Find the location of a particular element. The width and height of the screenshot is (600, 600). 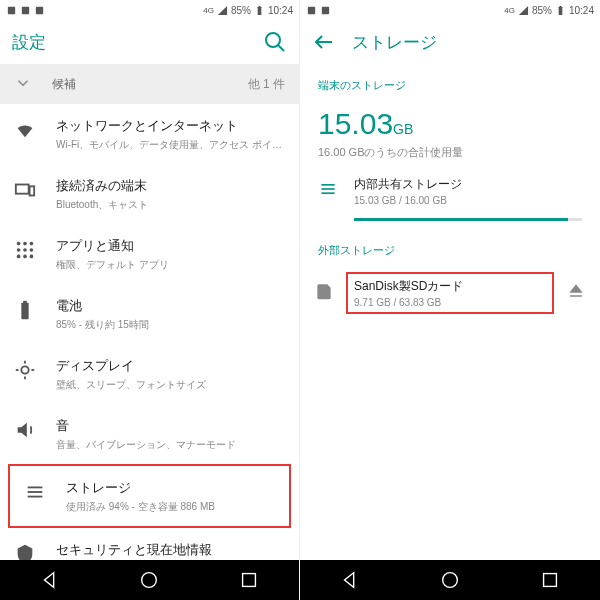

internal-storage-bar is located at coordinates (468, 220).